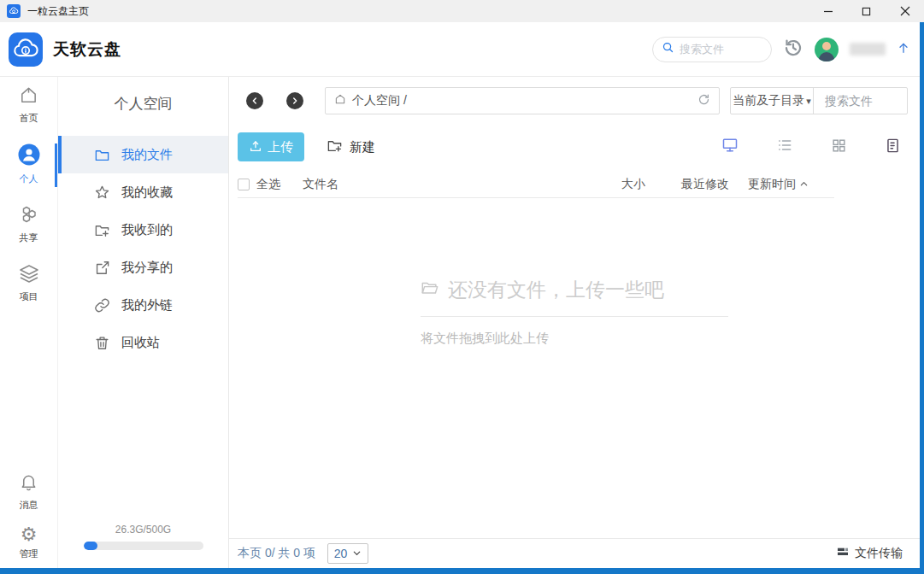 The width and height of the screenshot is (924, 574). What do you see at coordinates (29, 492) in the screenshot?
I see `rail-item-messages: 消息` at bounding box center [29, 492].